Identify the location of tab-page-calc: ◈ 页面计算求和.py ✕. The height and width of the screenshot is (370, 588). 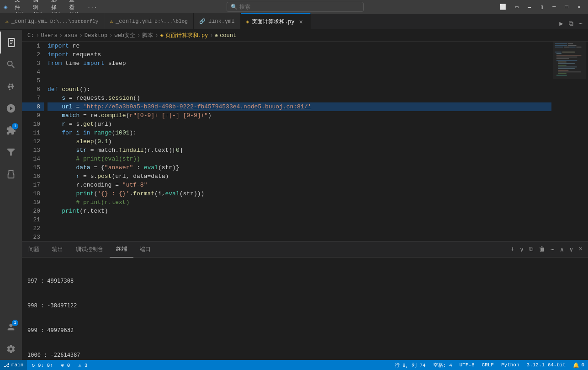
(276, 21).